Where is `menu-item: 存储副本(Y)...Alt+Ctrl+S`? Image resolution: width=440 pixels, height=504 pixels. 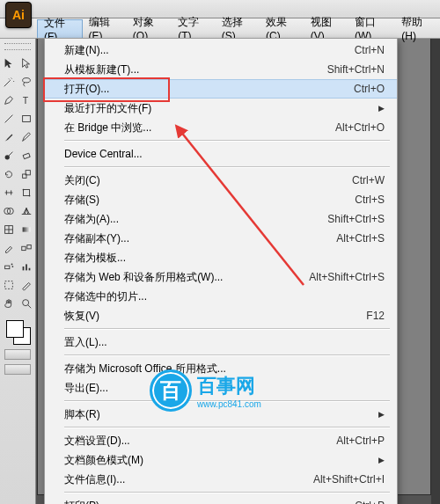
menu-item: 存储副本(Y)...Alt+Ctrl+S is located at coordinates (221, 238).